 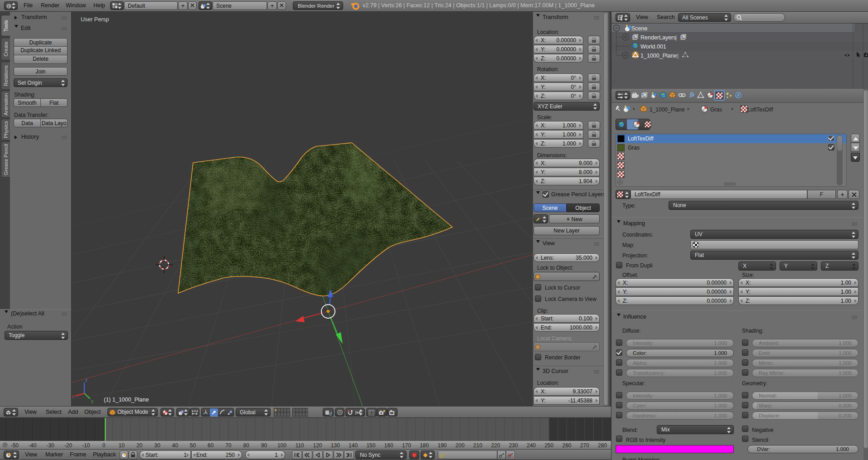 What do you see at coordinates (193, 445) in the screenshot?
I see `svg-text: 50` at bounding box center [193, 445].